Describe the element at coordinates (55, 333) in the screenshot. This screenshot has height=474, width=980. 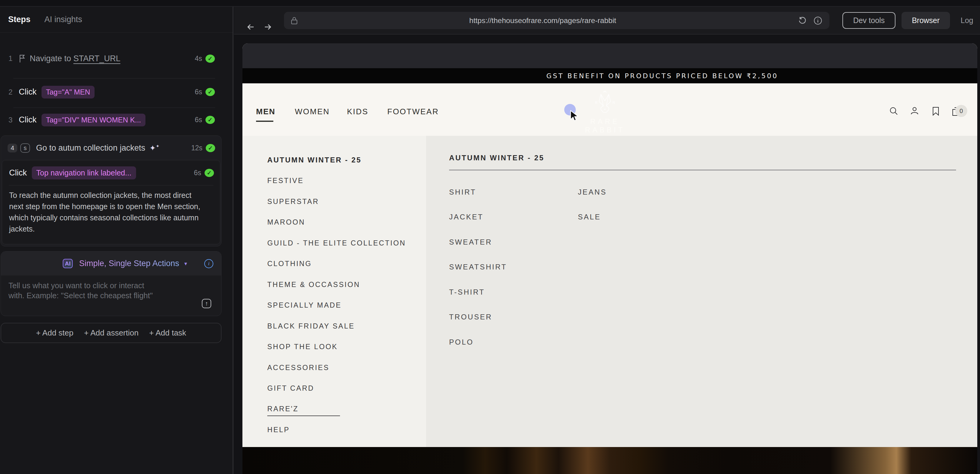
I see `add-step-button: + Add step` at that location.